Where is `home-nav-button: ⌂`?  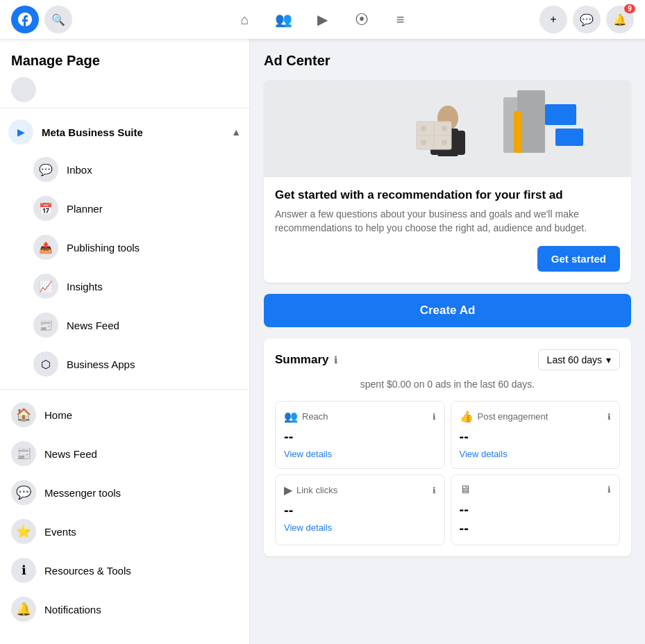 home-nav-button: ⌂ is located at coordinates (245, 19).